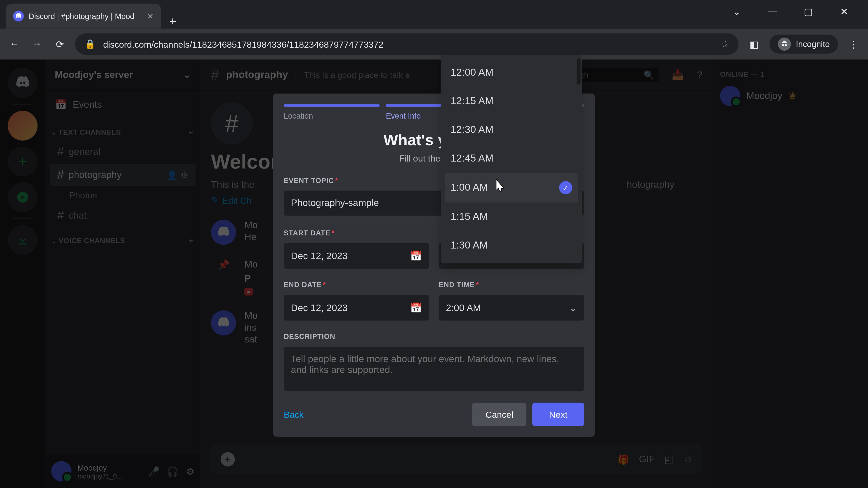 The image size is (868, 488). Describe the element at coordinates (512, 159) in the screenshot. I see `start-time-dropdown: 12:00 AM✓12:15 AM✓12:30 AM✓12:45 AM✓1:00…` at that location.